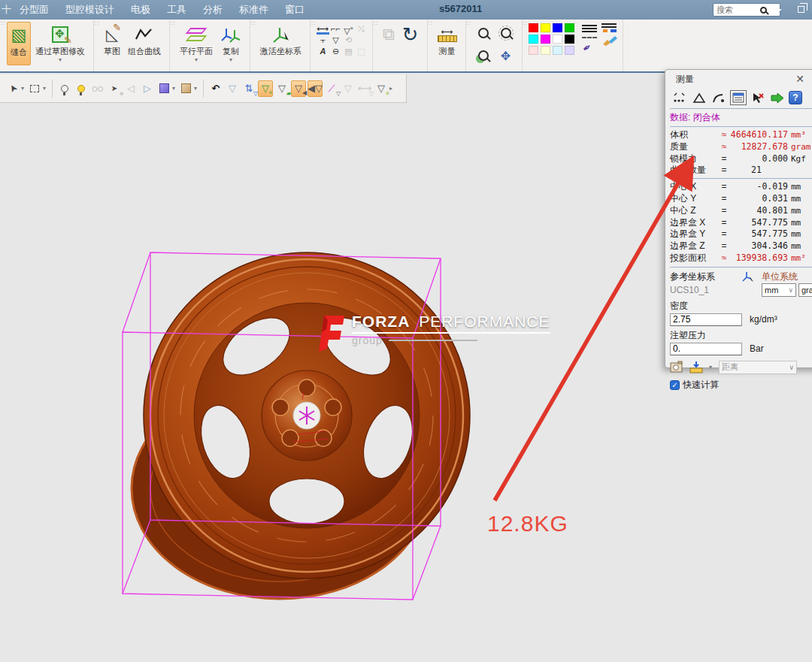 The height and width of the screenshot is (662, 812). I want to click on angle-dimension-icon: ▽×, so click(349, 29).